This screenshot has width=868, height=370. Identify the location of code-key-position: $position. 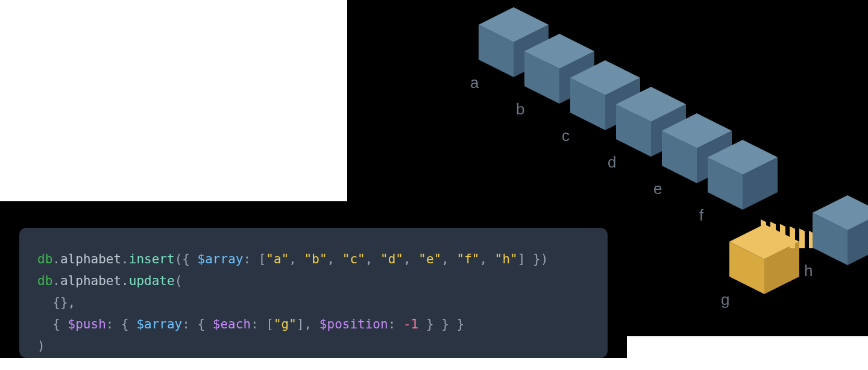
(354, 324).